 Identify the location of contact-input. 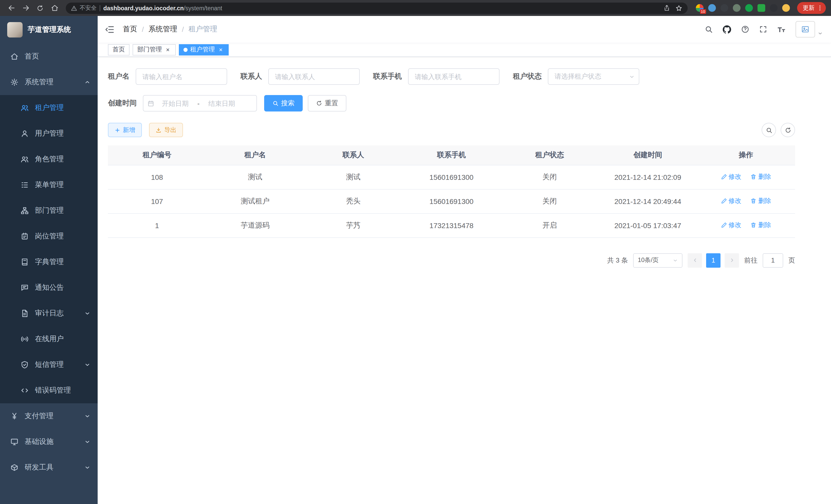
(314, 77).